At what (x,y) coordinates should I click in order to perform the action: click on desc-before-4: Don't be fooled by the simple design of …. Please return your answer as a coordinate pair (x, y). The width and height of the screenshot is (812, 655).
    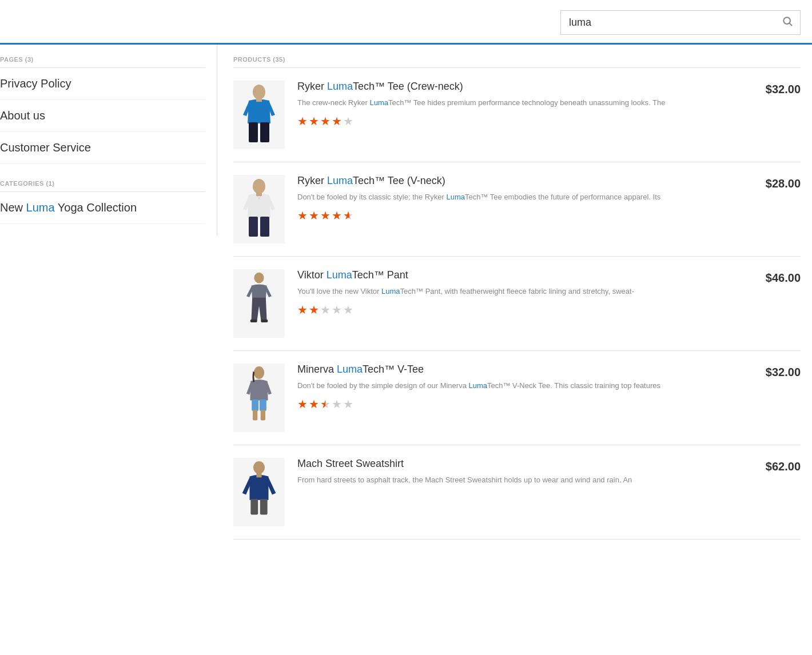
    Looking at the image, I should click on (383, 385).